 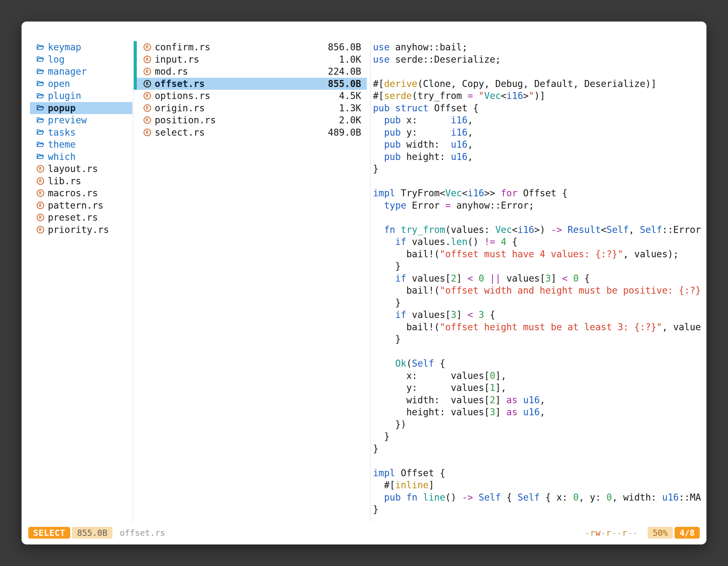 What do you see at coordinates (539, 120) in the screenshot?
I see `code-line: pub x: i16,` at bounding box center [539, 120].